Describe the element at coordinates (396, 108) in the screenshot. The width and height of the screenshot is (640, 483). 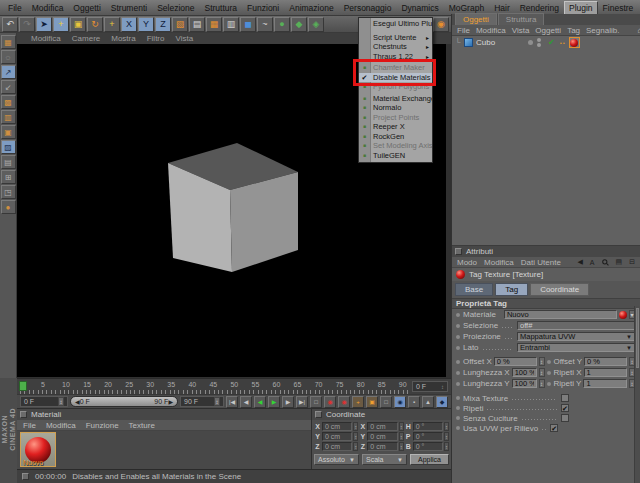
I see `menu-item-normalo: ■Normalo` at that location.